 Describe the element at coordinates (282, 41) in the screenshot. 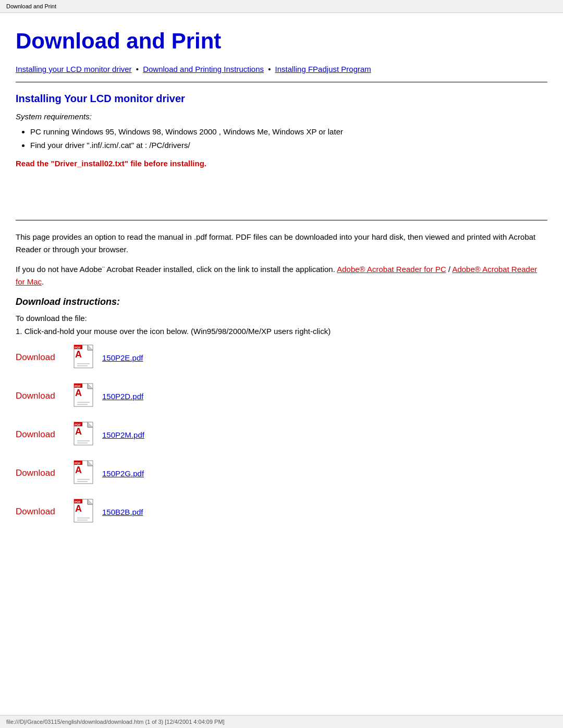

I see `page-title: Download and Print` at that location.